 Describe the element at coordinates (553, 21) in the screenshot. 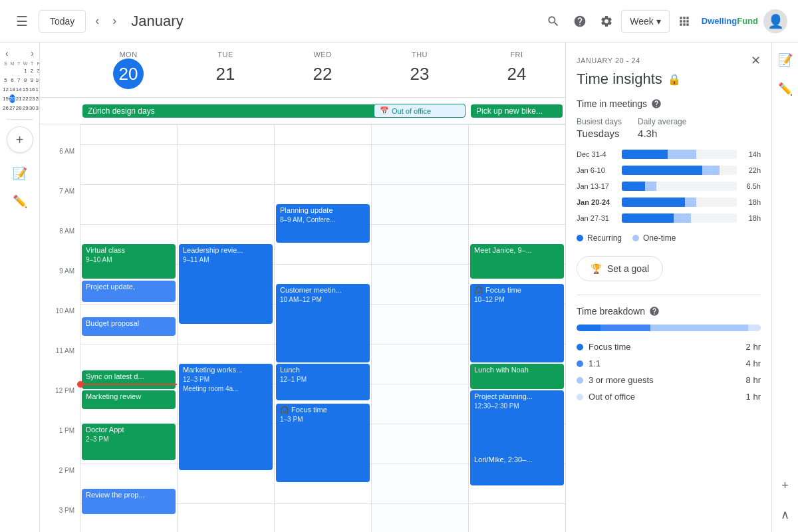

I see `search-button` at that location.